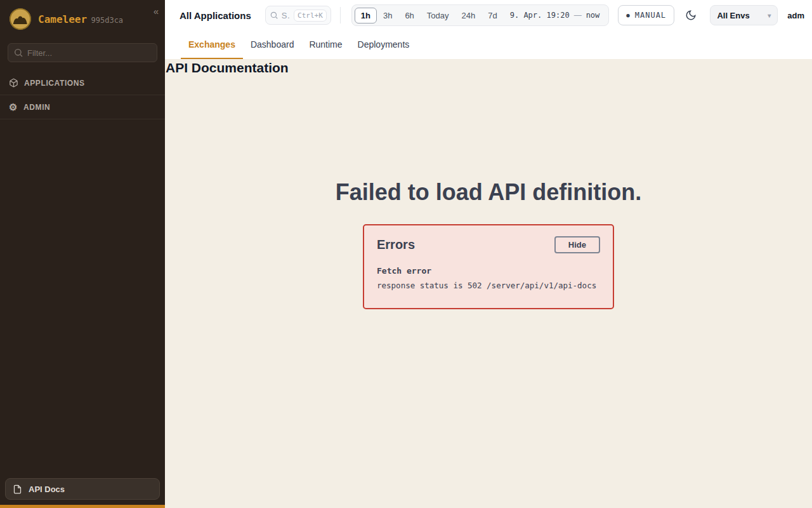  What do you see at coordinates (47, 489) in the screenshot?
I see `sidebar-item-label: API Docs` at bounding box center [47, 489].